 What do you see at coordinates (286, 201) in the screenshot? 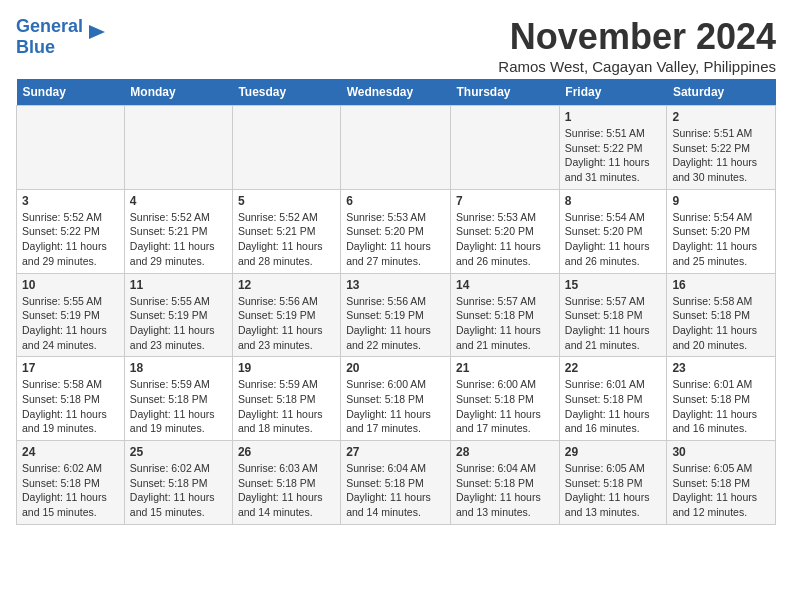
I see `day-number: 5` at bounding box center [286, 201].